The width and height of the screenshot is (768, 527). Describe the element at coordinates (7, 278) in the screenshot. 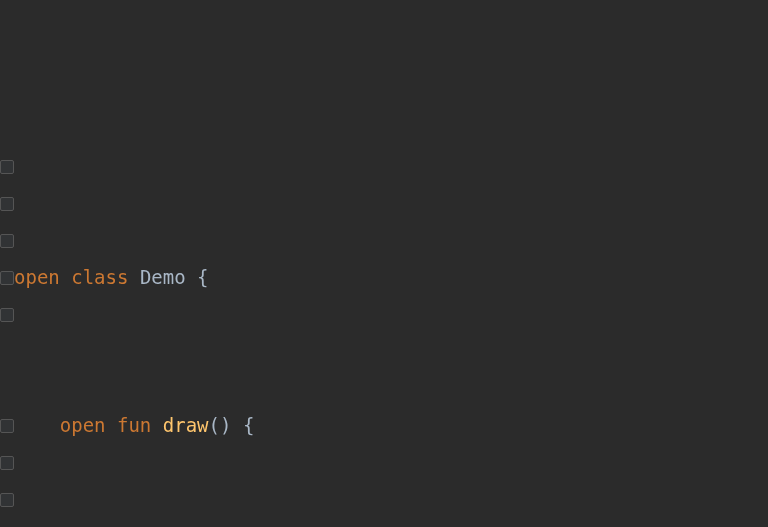

I see `fold-4-icon` at that location.